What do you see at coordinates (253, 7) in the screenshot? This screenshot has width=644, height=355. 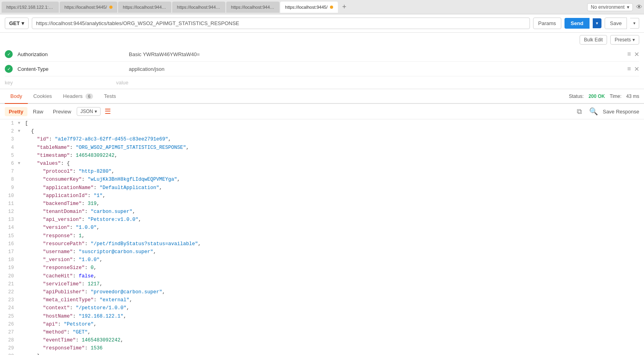 I see `tab-5: https://localhost:9445/ana` at bounding box center [253, 7].